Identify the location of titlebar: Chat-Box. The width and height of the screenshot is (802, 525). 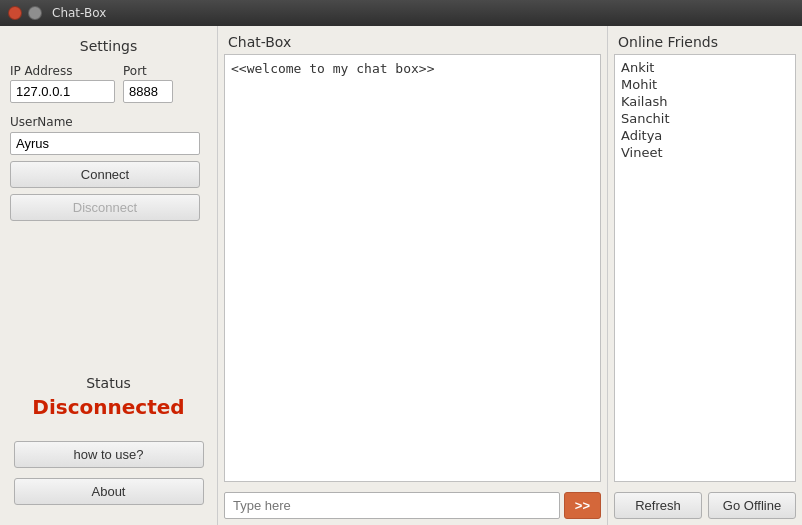
(401, 13).